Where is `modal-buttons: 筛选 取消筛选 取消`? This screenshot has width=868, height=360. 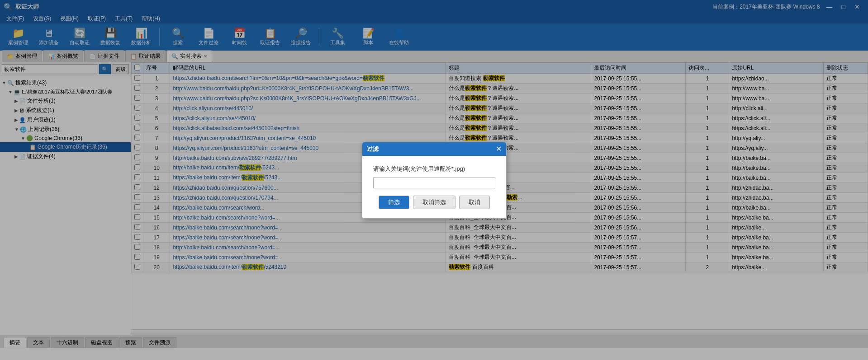
modal-buttons: 筛选 取消筛选 取消 is located at coordinates (434, 202).